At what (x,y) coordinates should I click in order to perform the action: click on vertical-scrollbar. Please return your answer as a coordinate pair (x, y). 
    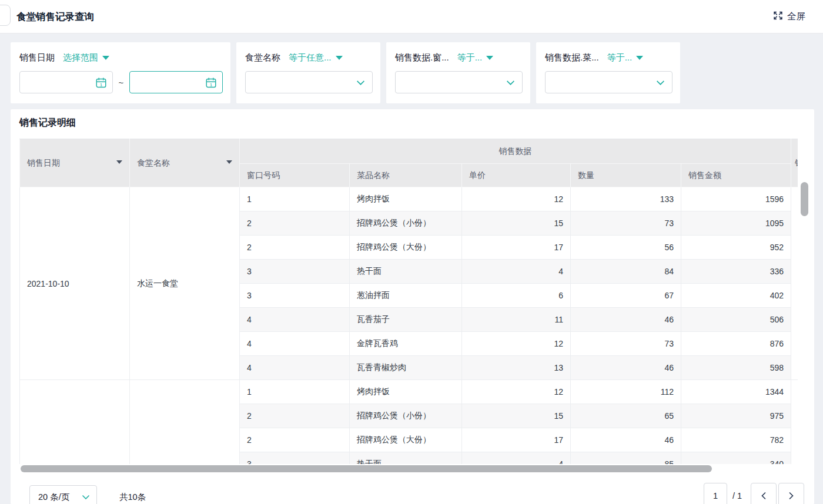
    Looking at the image, I should click on (804, 199).